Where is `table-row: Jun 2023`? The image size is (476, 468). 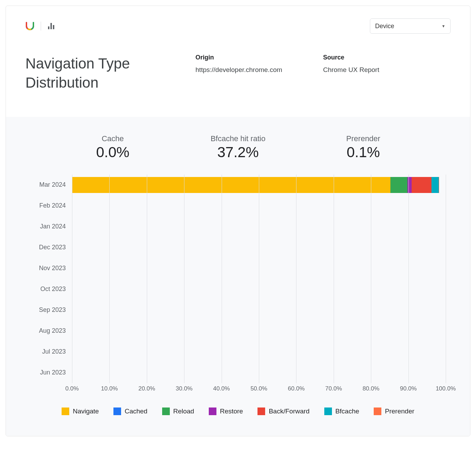
table-row: Jun 2023 is located at coordinates (238, 373).